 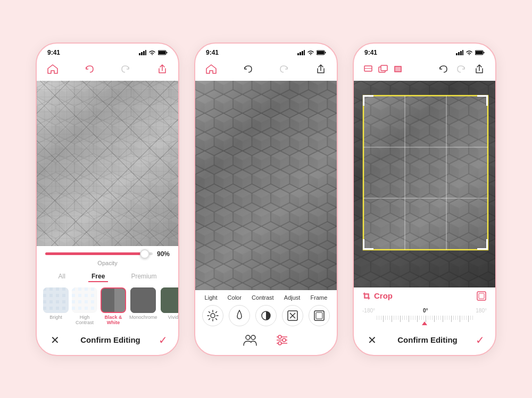 I want to click on sliders-icon-btn, so click(x=282, y=340).